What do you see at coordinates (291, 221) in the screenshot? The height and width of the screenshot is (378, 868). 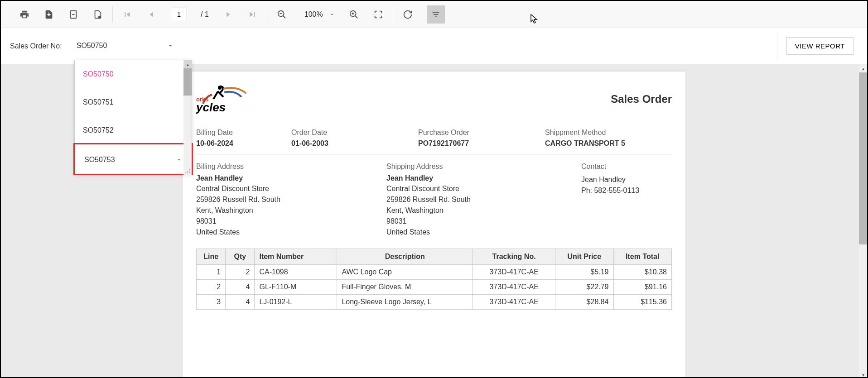 I see `billing-line: 98031` at bounding box center [291, 221].